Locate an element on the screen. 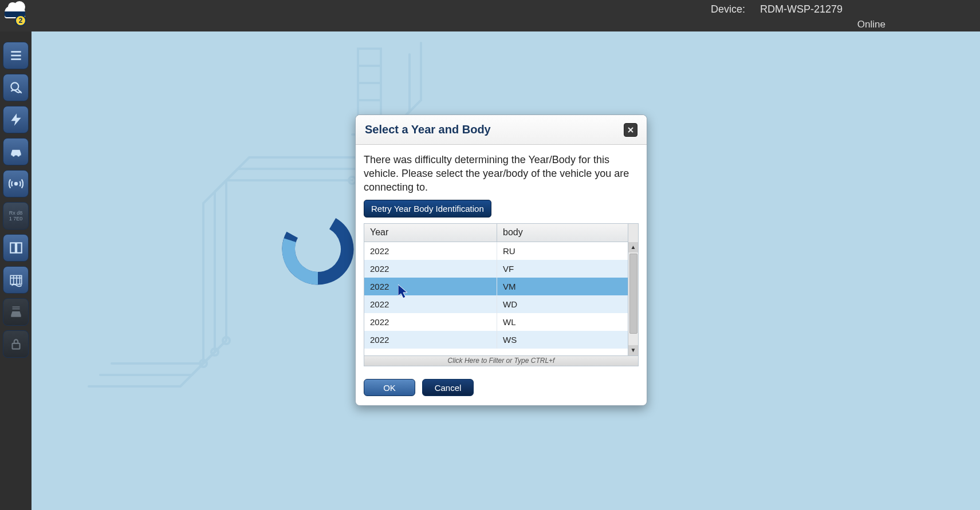 The image size is (980, 510). grid-filter-bar: Click Here to Filter or Type CTRL+f is located at coordinates (501, 361).